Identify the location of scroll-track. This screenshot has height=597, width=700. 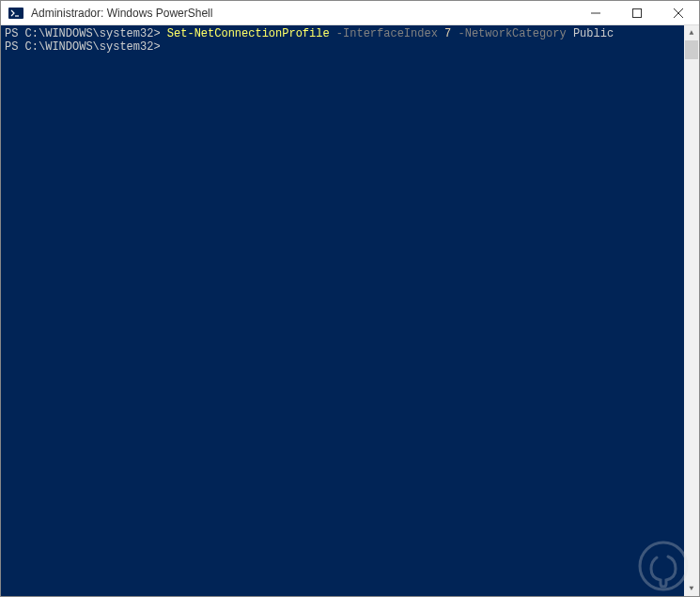
(692, 310).